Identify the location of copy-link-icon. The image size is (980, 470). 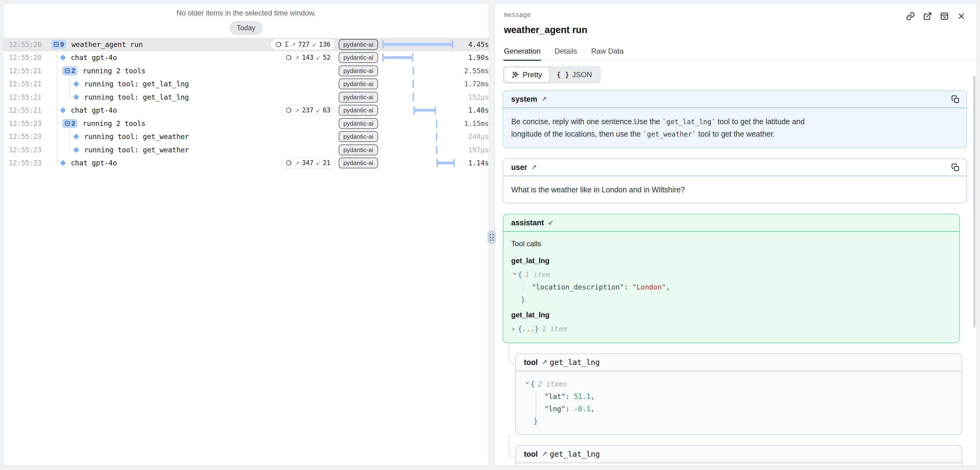
(911, 16).